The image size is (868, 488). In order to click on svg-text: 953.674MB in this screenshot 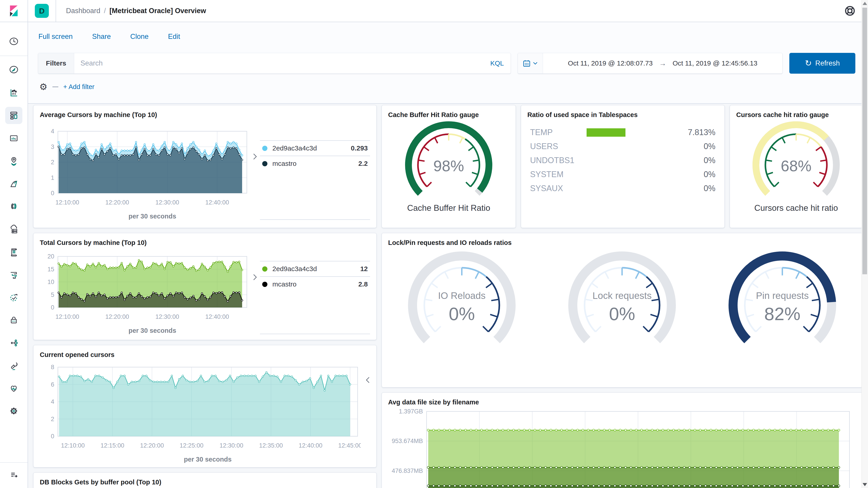, I will do `click(407, 441)`.